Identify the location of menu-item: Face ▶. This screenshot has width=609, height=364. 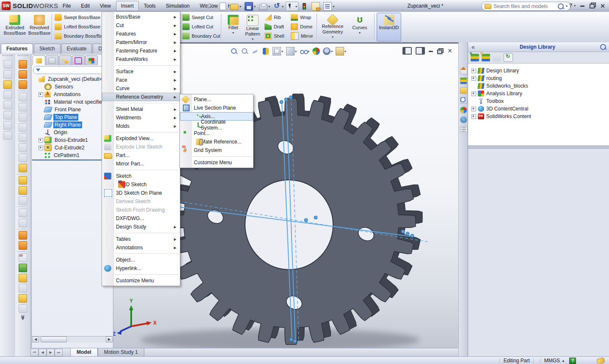
(141, 80).